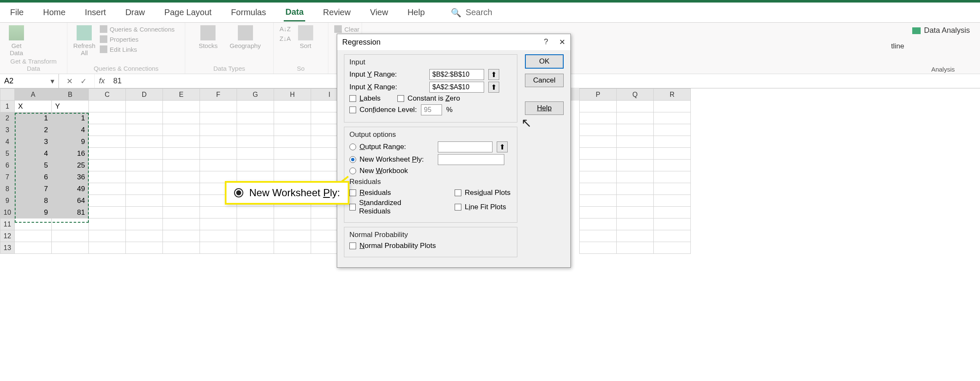 The width and height of the screenshot is (980, 381). I want to click on col-header-R: R, so click(672, 95).